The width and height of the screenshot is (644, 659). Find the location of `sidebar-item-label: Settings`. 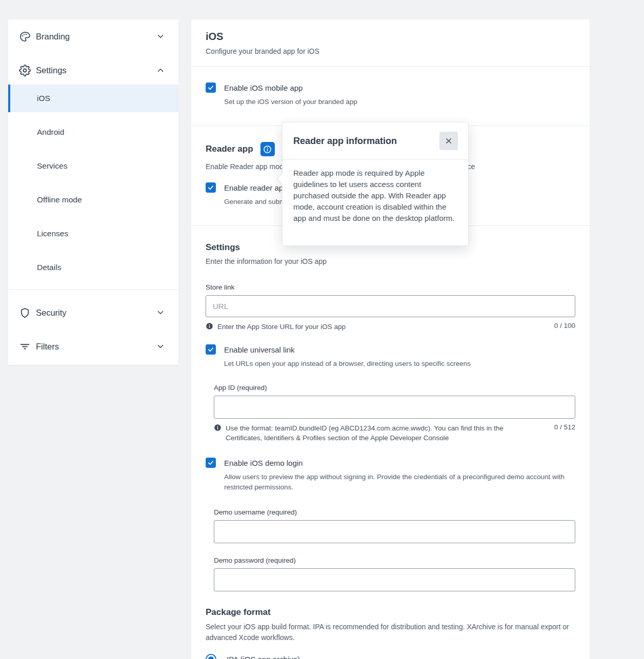

sidebar-item-label: Settings is located at coordinates (51, 71).